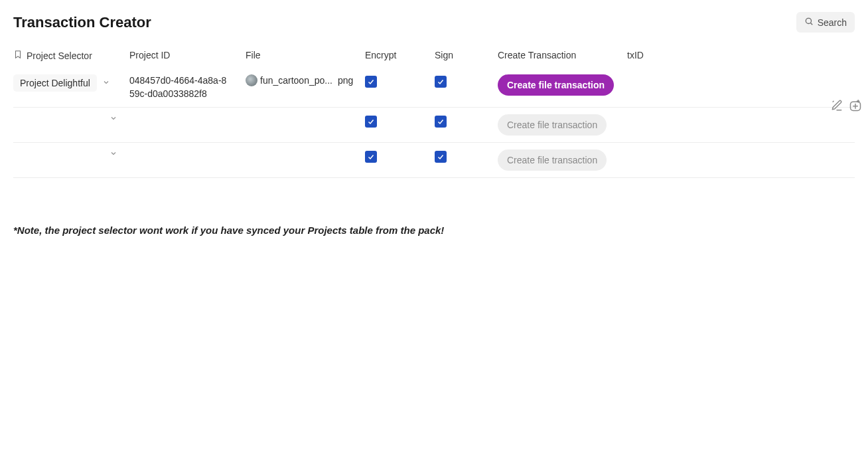 The width and height of the screenshot is (868, 465). I want to click on project-chip: Project Delightful, so click(55, 83).